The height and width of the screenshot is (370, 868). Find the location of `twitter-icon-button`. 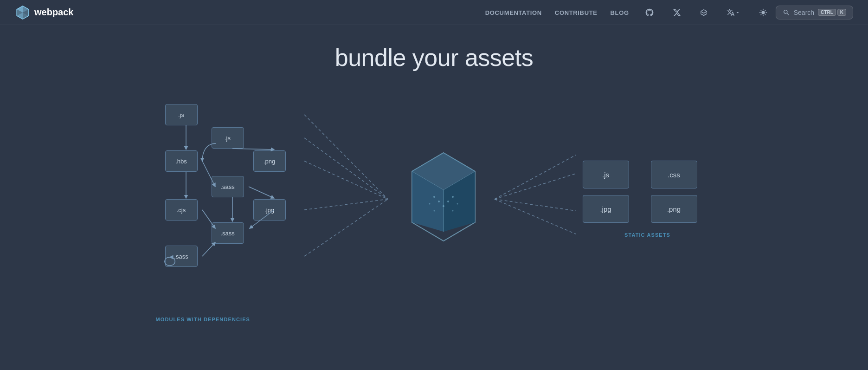

twitter-icon-button is located at coordinates (677, 13).